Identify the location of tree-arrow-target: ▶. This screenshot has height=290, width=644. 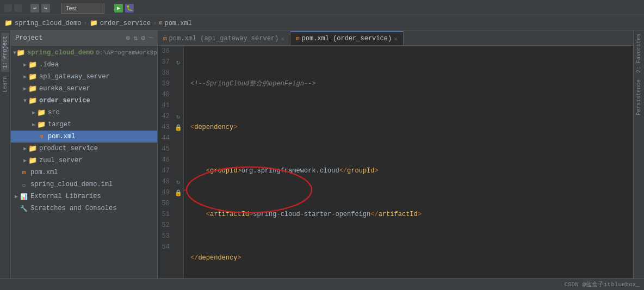
(34, 125).